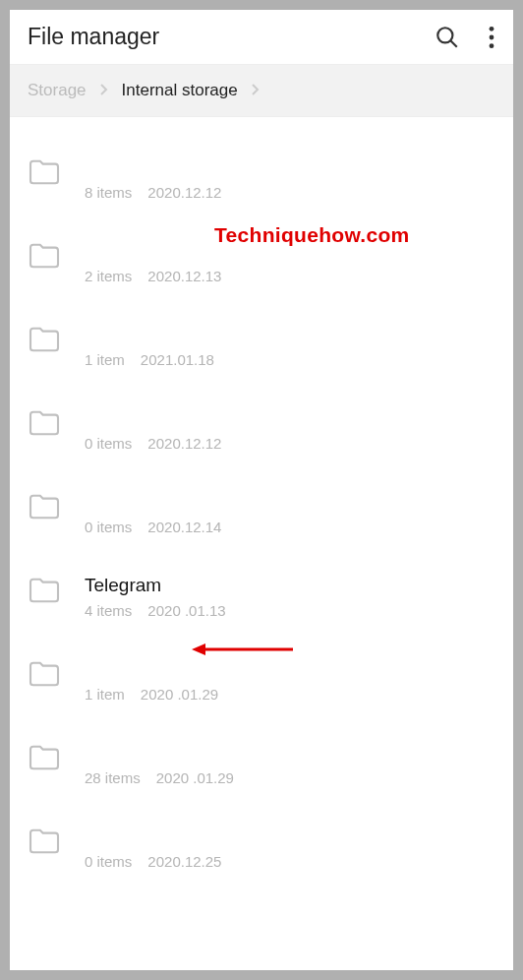 The height and width of the screenshot is (980, 523). What do you see at coordinates (290, 695) in the screenshot?
I see `folder-meta: 1 item2020 .01.29` at bounding box center [290, 695].